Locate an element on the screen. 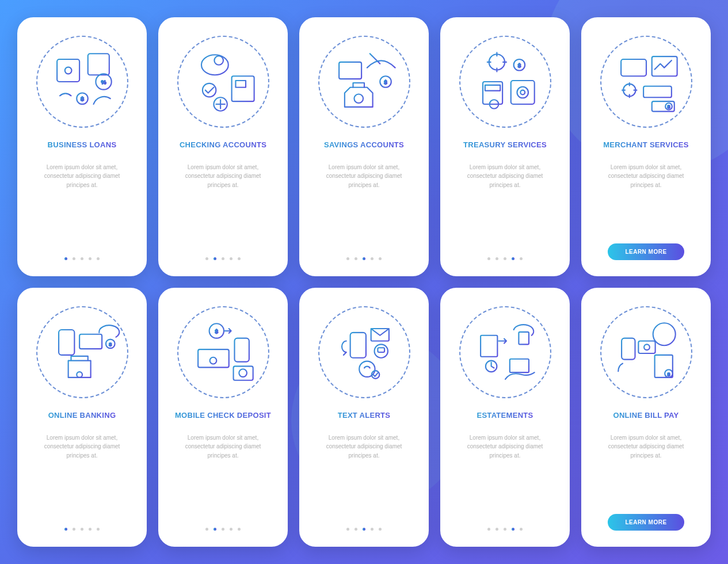  business-loans-icon: %$ is located at coordinates (82, 82).